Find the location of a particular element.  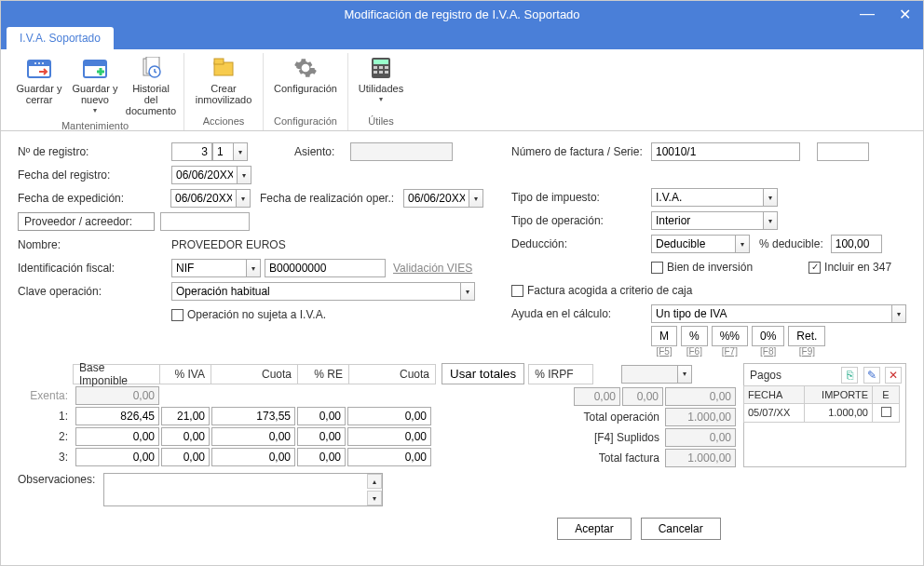

deduction-dd: ▾ is located at coordinates (742, 244).